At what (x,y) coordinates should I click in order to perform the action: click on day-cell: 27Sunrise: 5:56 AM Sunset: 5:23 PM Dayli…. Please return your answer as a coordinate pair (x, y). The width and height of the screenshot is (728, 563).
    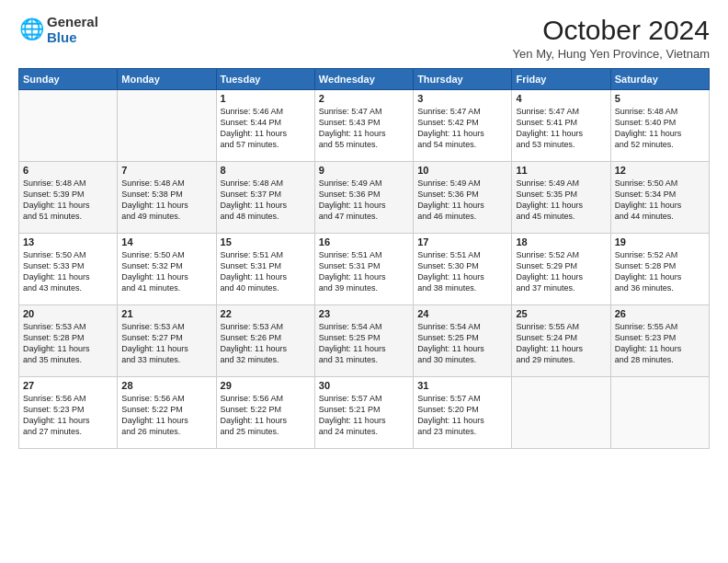
    Looking at the image, I should click on (68, 413).